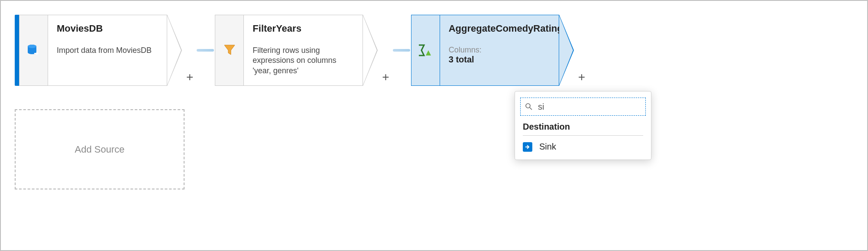 This screenshot has width=868, height=251. Describe the element at coordinates (107, 50) in the screenshot. I see `node-body: MoviesDB Import data from MoviesDB` at that location.